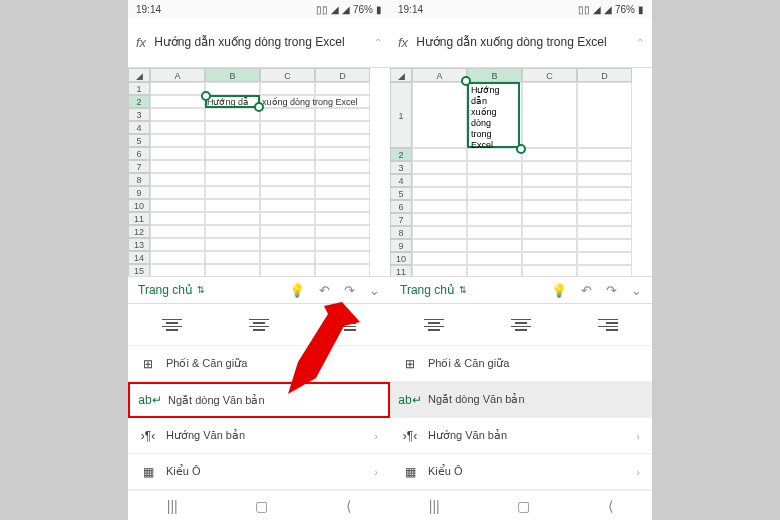 Image resolution: width=780 pixels, height=520 pixels. Describe the element at coordinates (494, 115) in the screenshot. I see `cell-B1-wrapped: Hướng dẫn xuống dòng trong Excel` at that location.